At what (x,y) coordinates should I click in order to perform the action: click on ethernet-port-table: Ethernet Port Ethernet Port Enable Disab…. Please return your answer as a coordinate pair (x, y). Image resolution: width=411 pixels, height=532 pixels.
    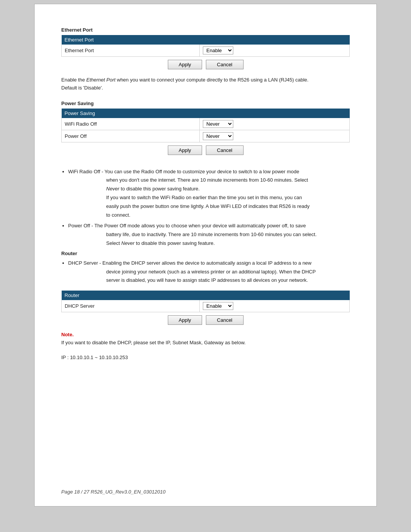
    Looking at the image, I should click on (206, 46).